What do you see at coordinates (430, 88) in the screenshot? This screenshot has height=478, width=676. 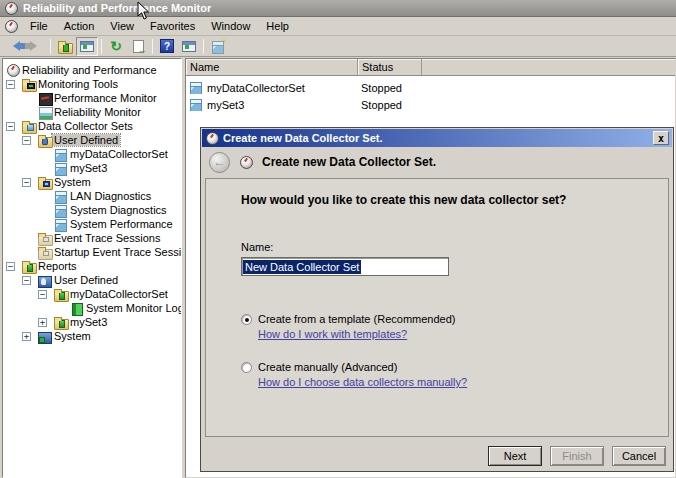 I see `list-row: myDataCollectorSet Stopped` at bounding box center [430, 88].